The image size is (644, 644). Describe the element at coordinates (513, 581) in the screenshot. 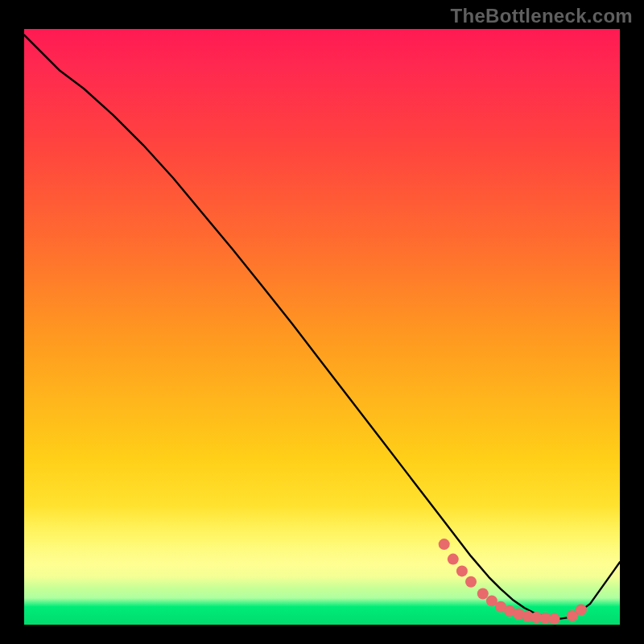

I see `sample-dots-group` at that location.